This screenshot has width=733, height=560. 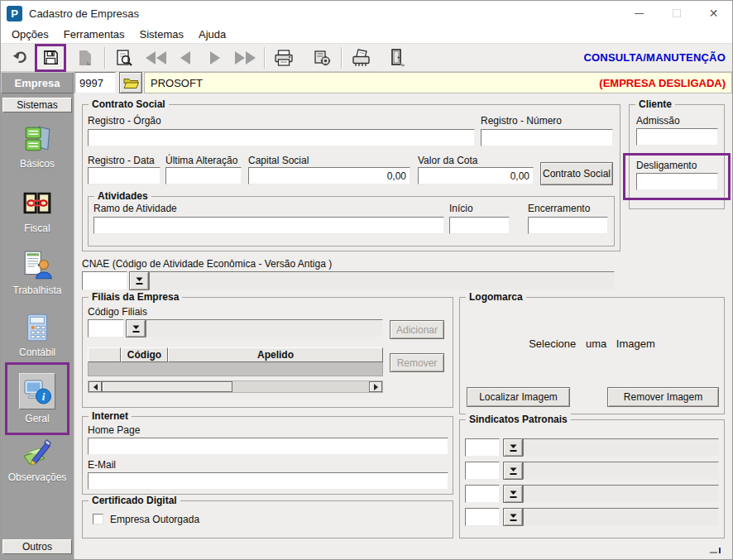 I want to click on resize-grip, so click(x=715, y=551).